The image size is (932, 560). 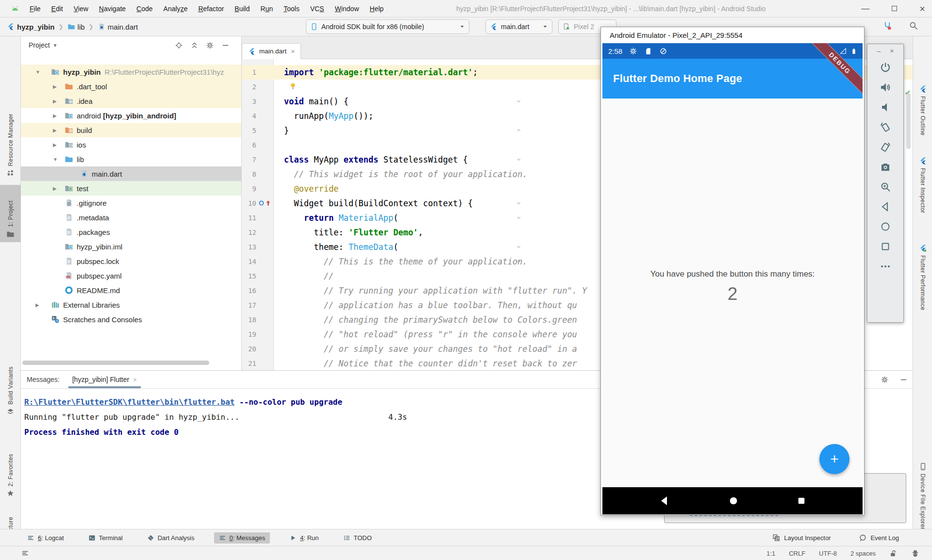 What do you see at coordinates (105, 379) in the screenshot?
I see `tab-flutter-console: [hyzp_yibin] Flutter ×` at bounding box center [105, 379].